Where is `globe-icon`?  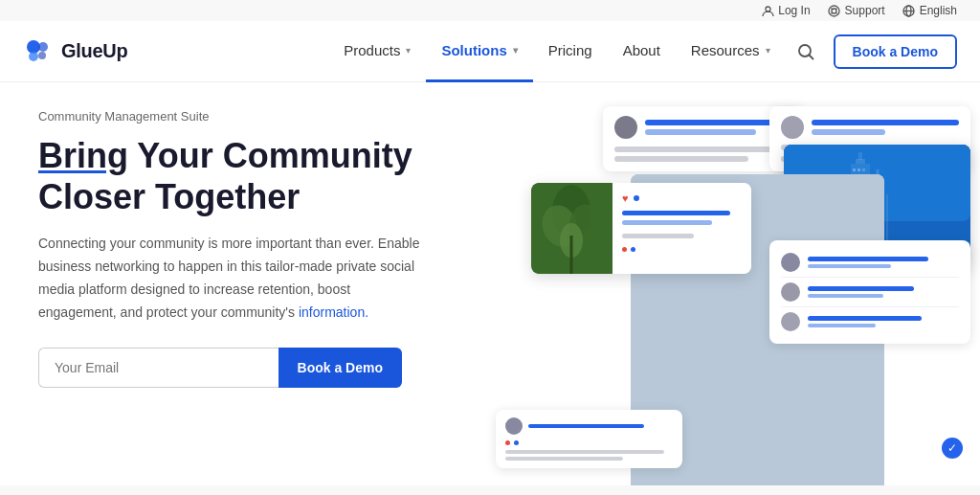
globe-icon is located at coordinates (909, 11).